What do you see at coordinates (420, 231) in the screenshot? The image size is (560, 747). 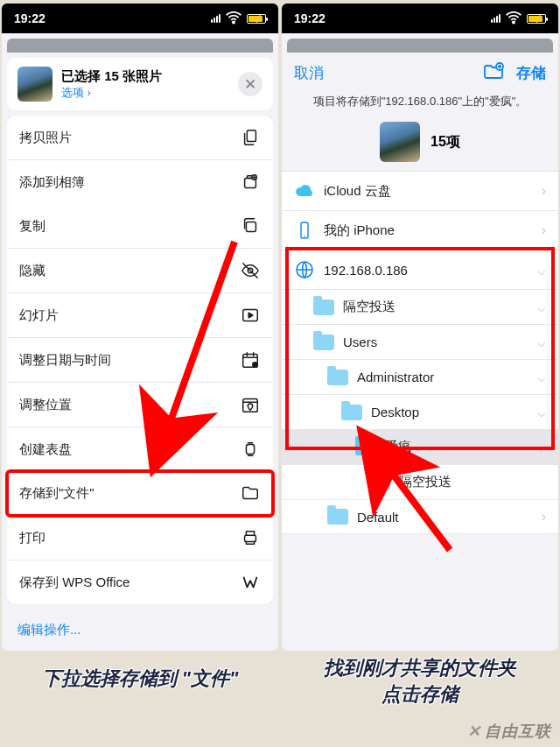 I see `location-row: 我的 iPhone›` at bounding box center [420, 231].